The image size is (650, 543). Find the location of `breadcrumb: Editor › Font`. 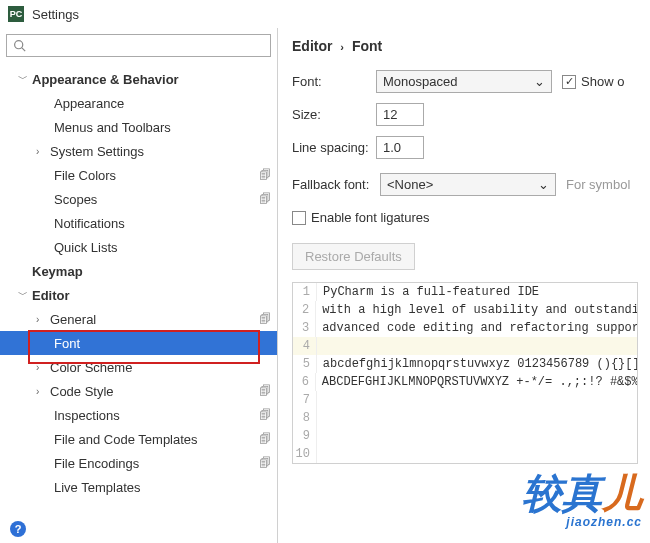

breadcrumb: Editor › Font is located at coordinates (471, 46).